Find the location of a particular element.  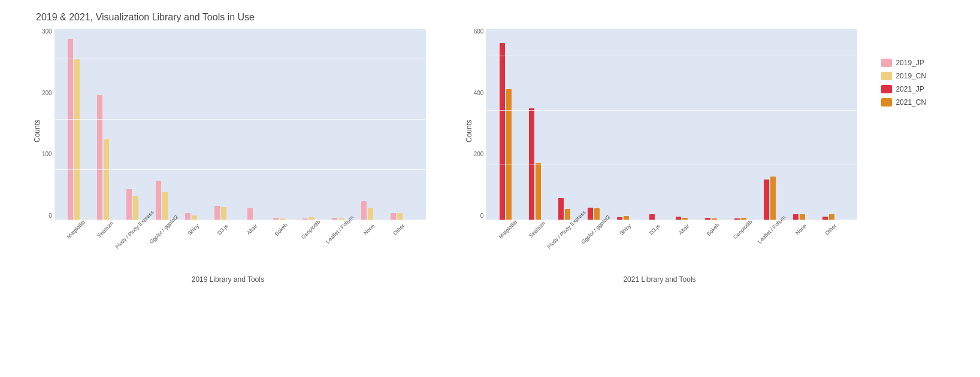

legend-label-jp2021: 2021_JP is located at coordinates (909, 89).